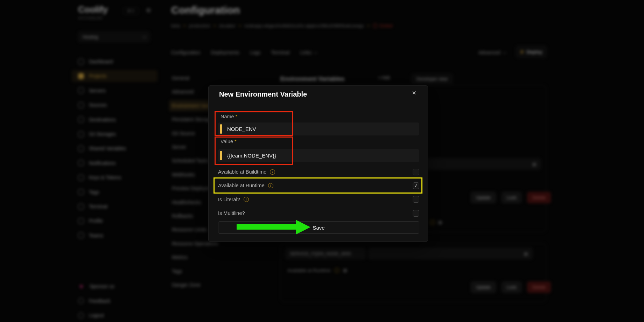 This screenshot has height=322, width=644. Describe the element at coordinates (206, 10) in the screenshot. I see `page-title: Configuration` at that location.